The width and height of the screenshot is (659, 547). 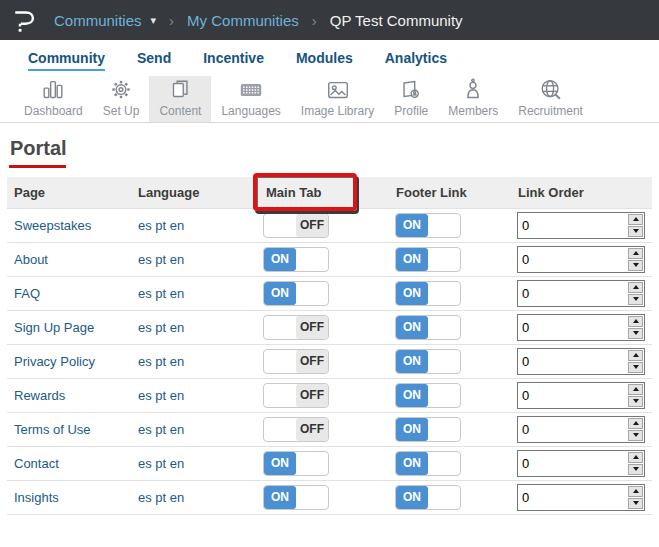 I want to click on page-link: Rewards, so click(x=40, y=396).